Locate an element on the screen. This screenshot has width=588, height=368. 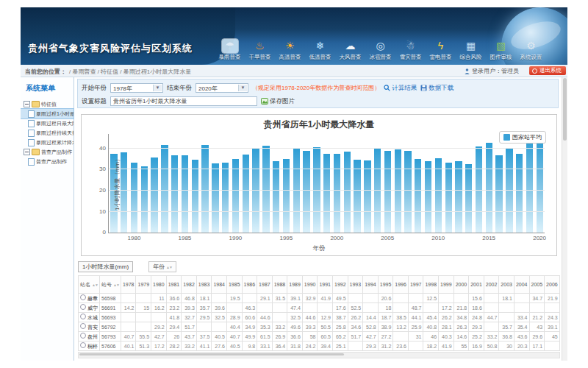
year-col-header: 1998 is located at coordinates (431, 285).